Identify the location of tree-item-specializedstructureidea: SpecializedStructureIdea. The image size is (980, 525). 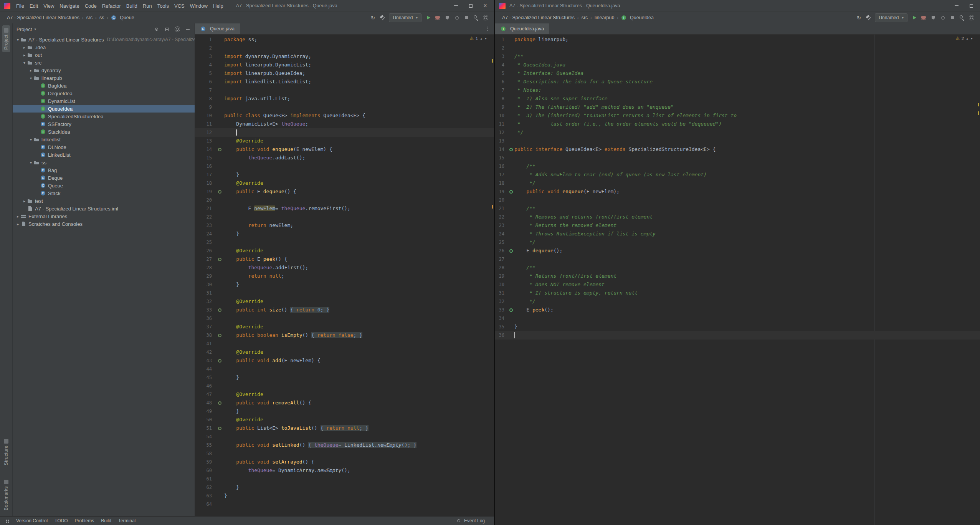
(104, 116).